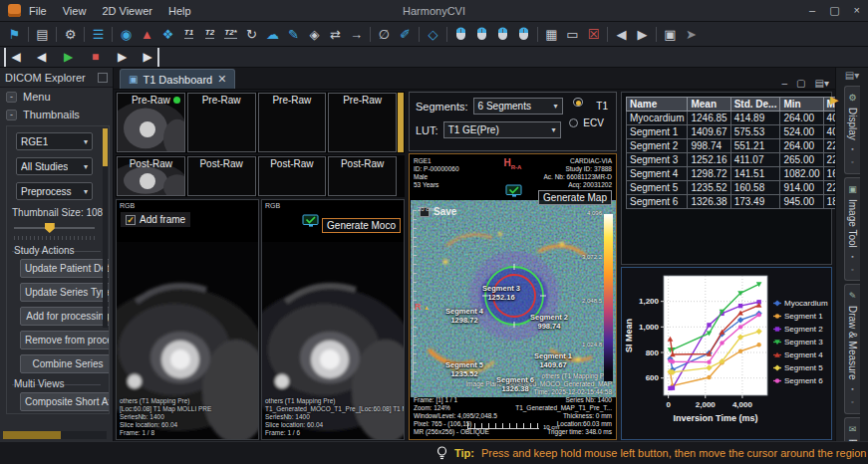  I want to click on close-icon: ×, so click(857, 10).